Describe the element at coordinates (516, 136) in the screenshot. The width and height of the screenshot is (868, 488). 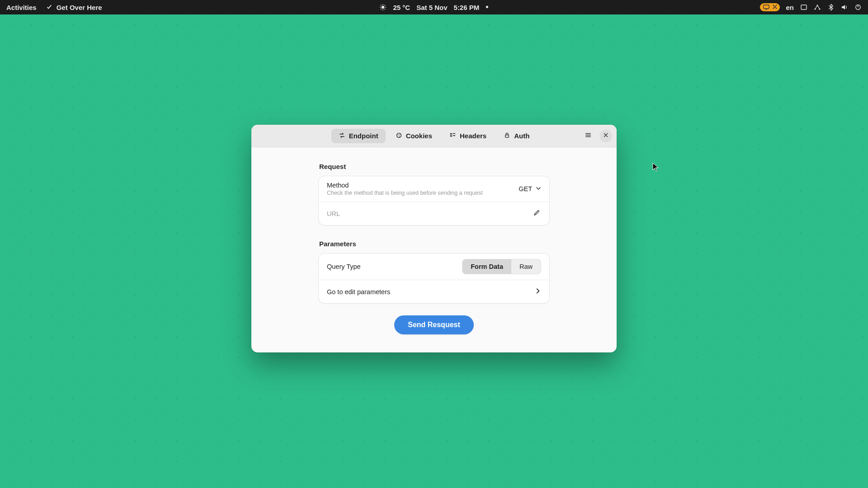
I see `tab-auth: Auth` at that location.